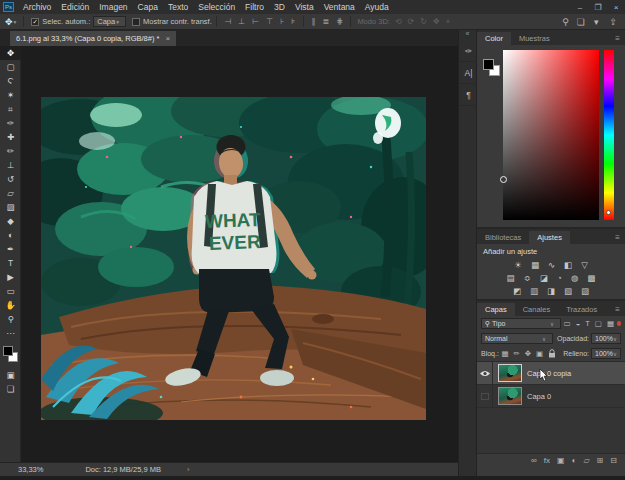  What do you see at coordinates (539, 396) in the screenshot?
I see `layer-name: Capa 0` at bounding box center [539, 396].